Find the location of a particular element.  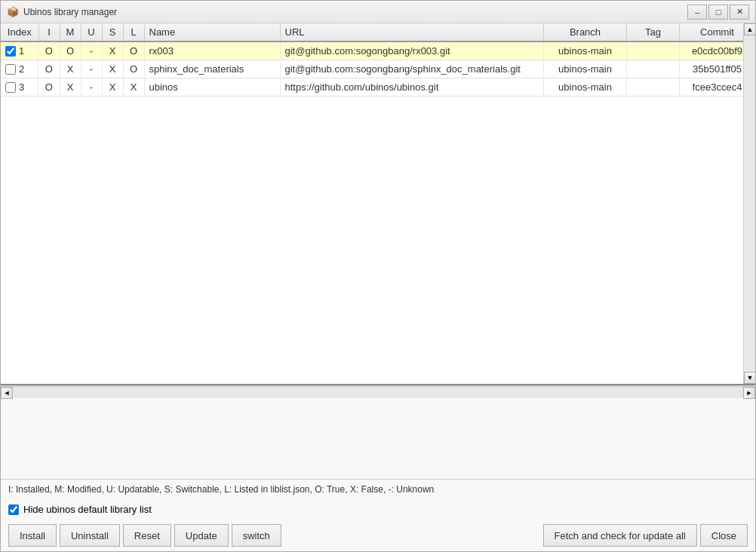

col-header-l: L is located at coordinates (134, 32).